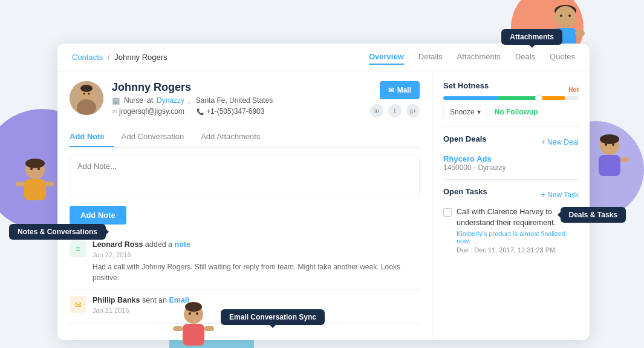  I want to click on feed-note-content: Leonard Ross added a note Jan 22, 2016 H…, so click(256, 261).